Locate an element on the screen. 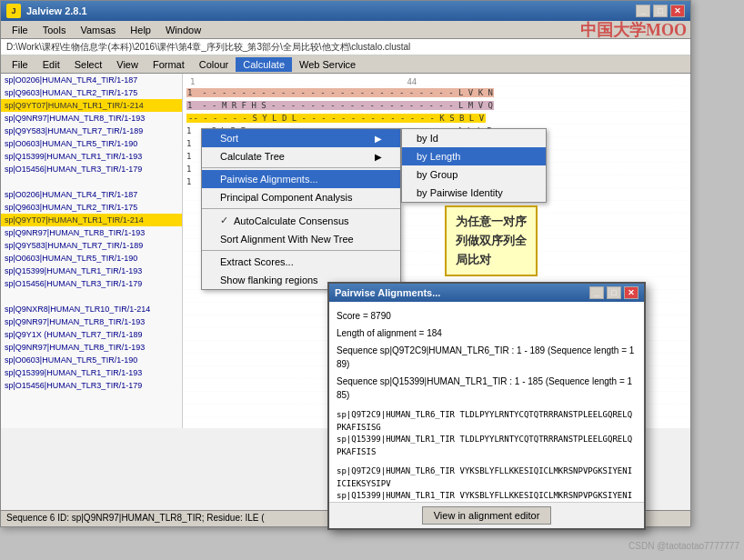 This screenshot has height=560, width=744. seq-label-20: sp|O0603|HUMAN_TLR5_TIR/1-190 is located at coordinates (91, 360).